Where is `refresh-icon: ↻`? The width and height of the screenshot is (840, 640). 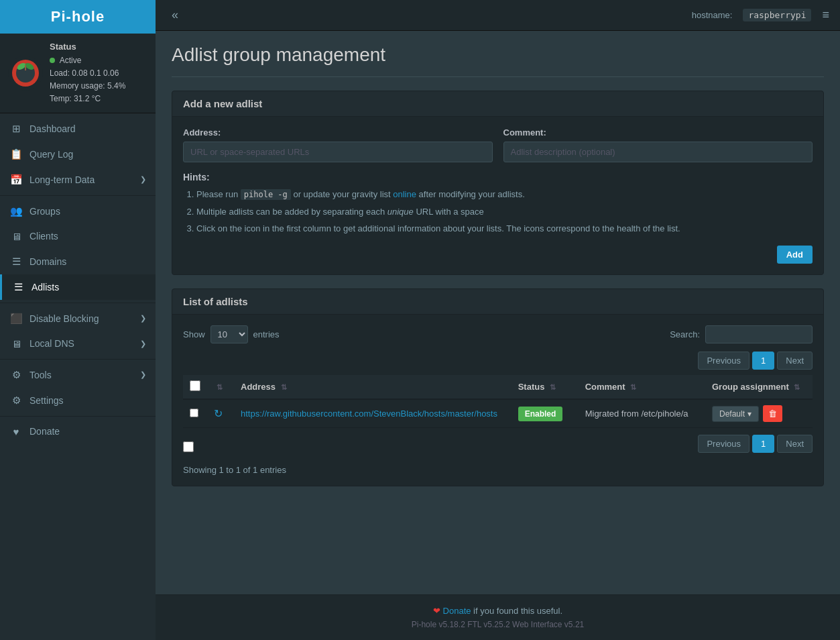
refresh-icon: ↻ is located at coordinates (219, 413).